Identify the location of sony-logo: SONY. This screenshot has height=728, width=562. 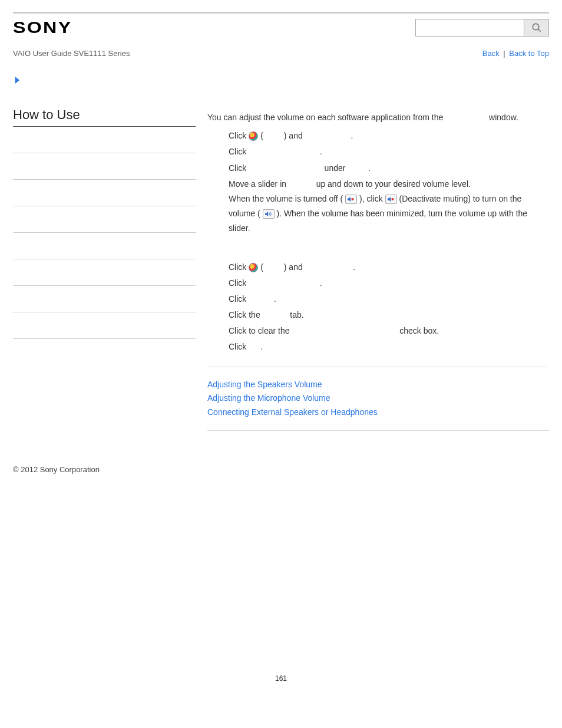
(42, 28).